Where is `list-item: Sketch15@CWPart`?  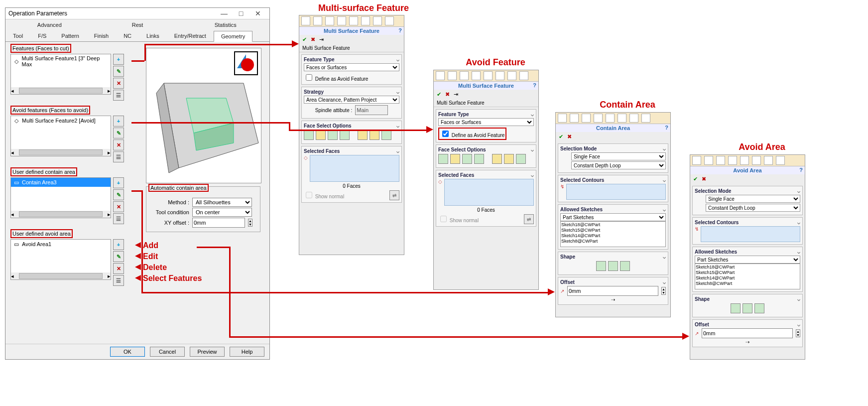
list-item: Sketch15@CWPart is located at coordinates (747, 273).